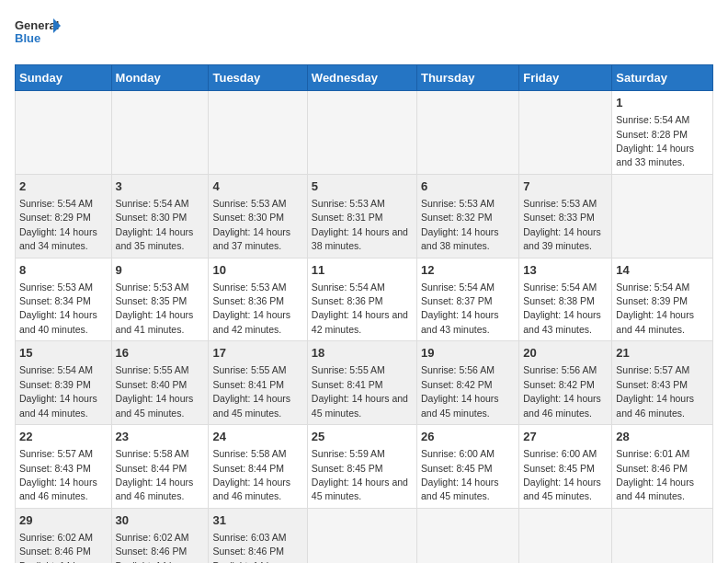 Image resolution: width=728 pixels, height=563 pixels. I want to click on day-info: Sunrise: 5:53 AMSunset: 8:35 PMDaylight:…, so click(154, 308).